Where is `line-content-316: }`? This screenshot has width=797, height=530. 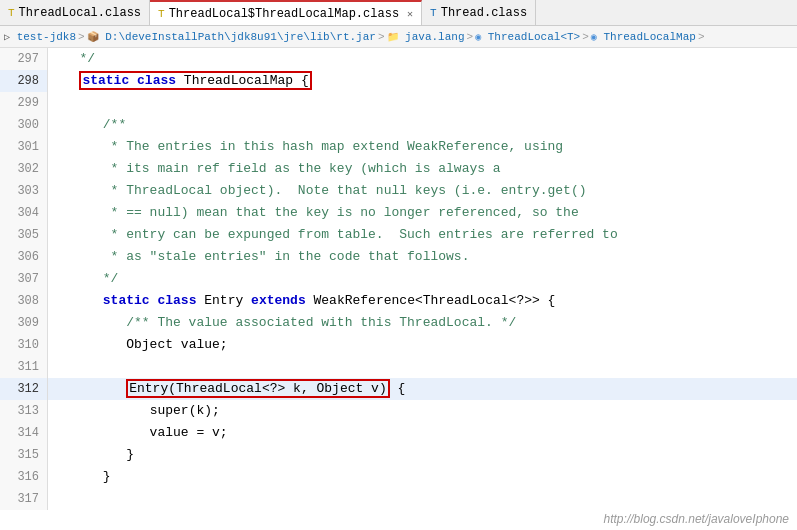 line-content-316: } is located at coordinates (422, 477).